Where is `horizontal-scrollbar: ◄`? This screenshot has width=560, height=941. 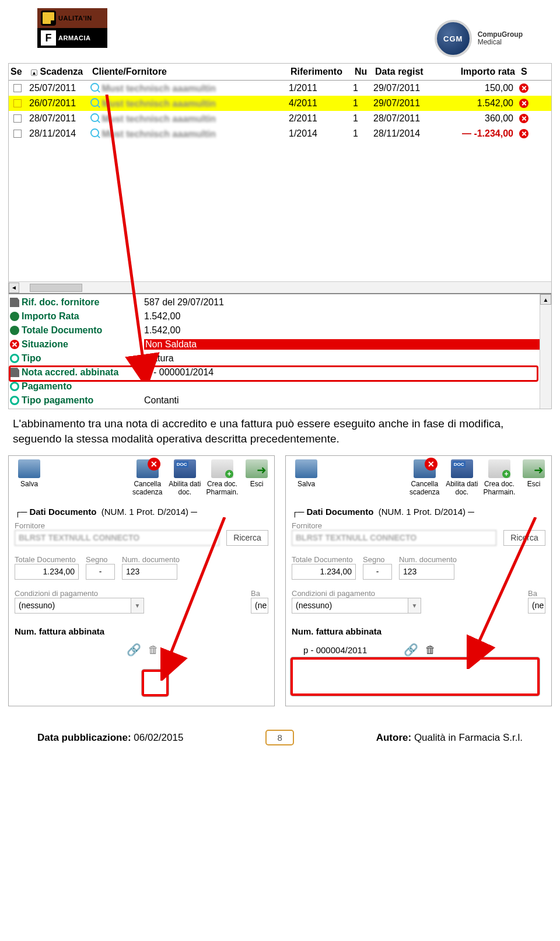 horizontal-scrollbar: ◄ is located at coordinates (280, 287).